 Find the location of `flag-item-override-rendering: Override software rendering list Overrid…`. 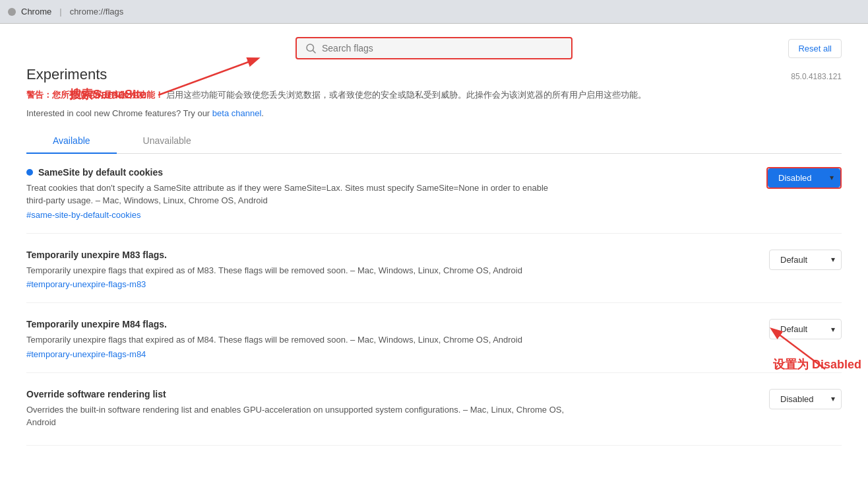

flag-item-override-rendering: Override software rendering list Overrid… is located at coordinates (434, 417).